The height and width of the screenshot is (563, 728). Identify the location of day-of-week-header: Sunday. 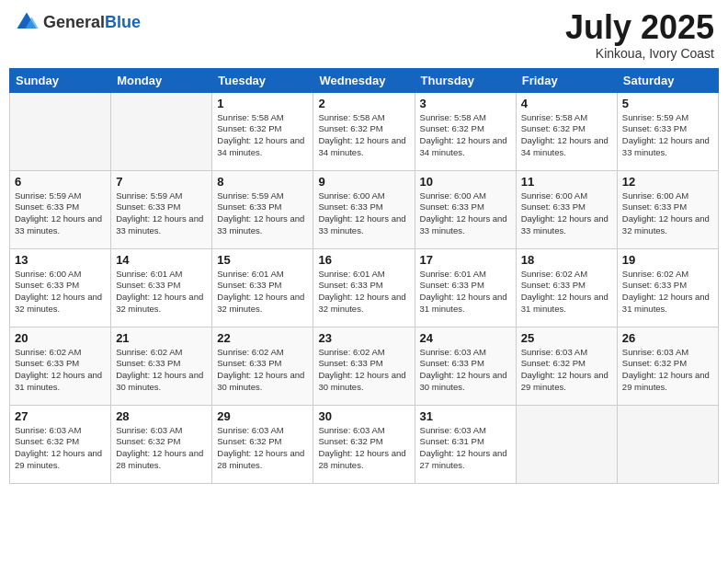
(61, 80).